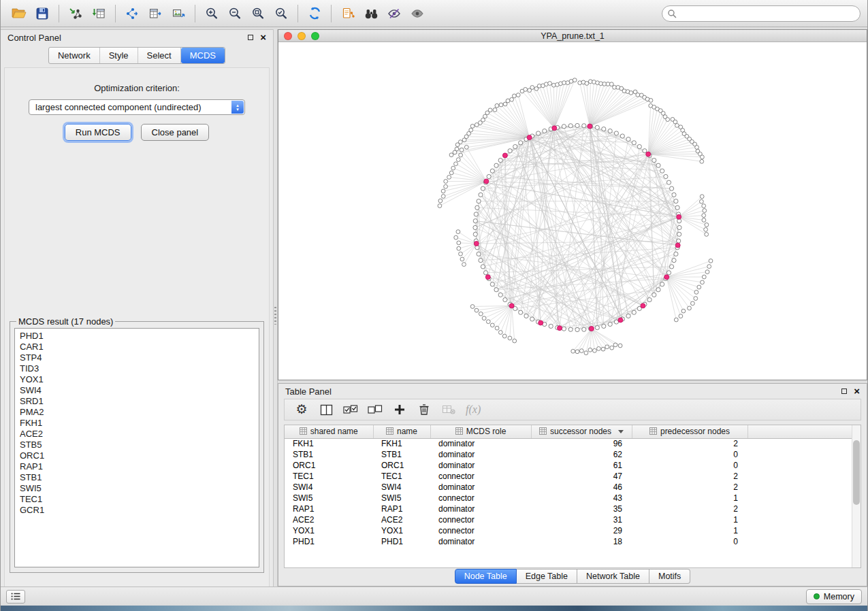 This screenshot has height=611, width=868. Describe the element at coordinates (139, 499) in the screenshot. I see `mcds-result-item: TEC1` at that location.